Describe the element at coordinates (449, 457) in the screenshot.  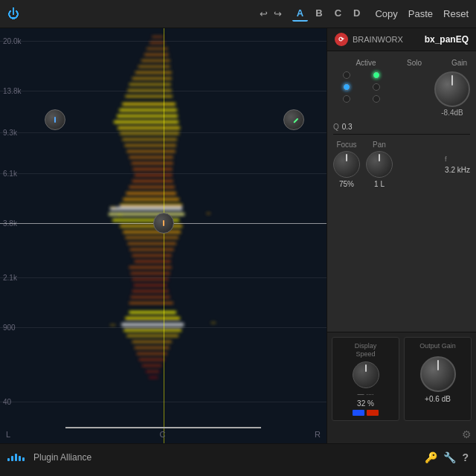
I see `tool-icon: 🔧` at that location.